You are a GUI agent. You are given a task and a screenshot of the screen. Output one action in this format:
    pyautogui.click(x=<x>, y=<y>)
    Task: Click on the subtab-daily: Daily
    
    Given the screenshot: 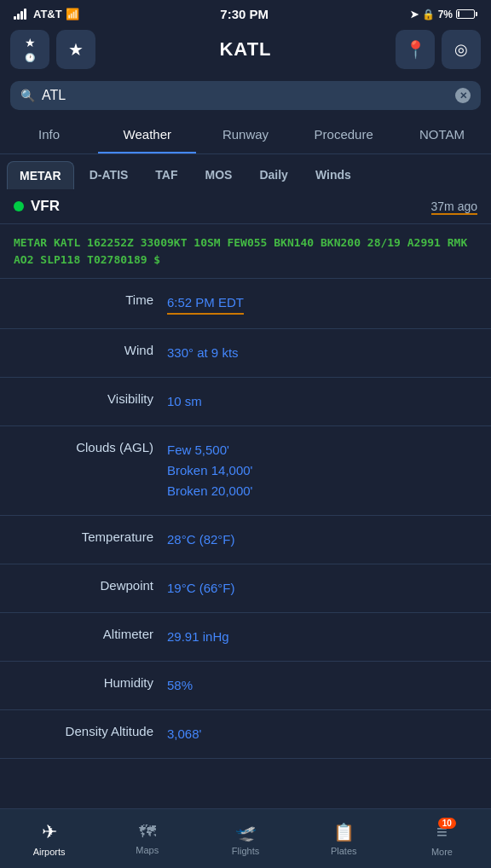 What is the action you would take?
    pyautogui.click(x=273, y=176)
    